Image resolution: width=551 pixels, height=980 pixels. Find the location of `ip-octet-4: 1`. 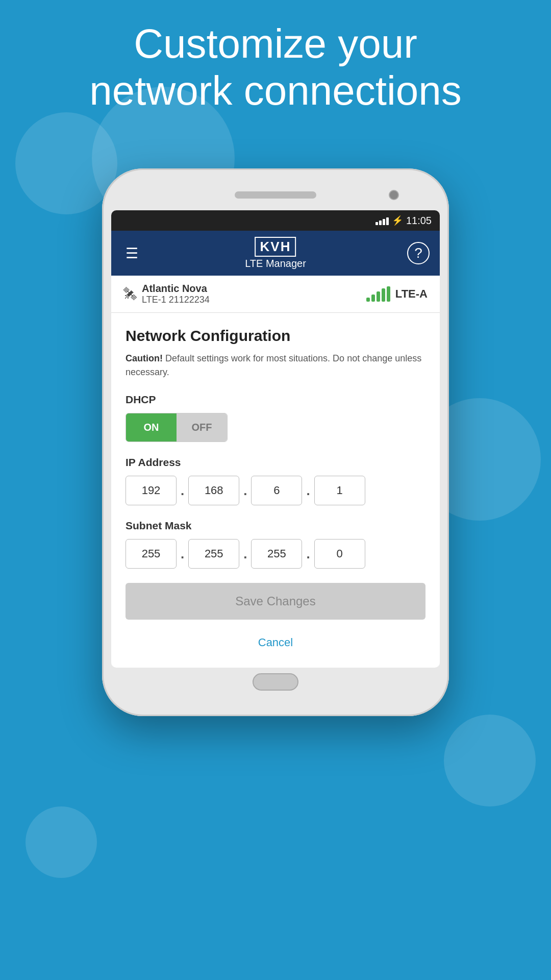

ip-octet-4: 1 is located at coordinates (340, 491).